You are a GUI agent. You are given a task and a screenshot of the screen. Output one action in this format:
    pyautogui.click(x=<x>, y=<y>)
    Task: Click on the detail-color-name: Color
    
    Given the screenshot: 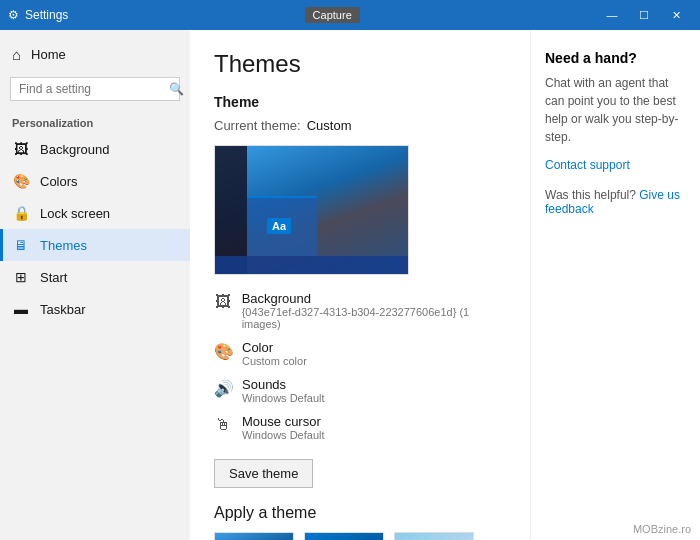 What is the action you would take?
    pyautogui.click(x=274, y=348)
    